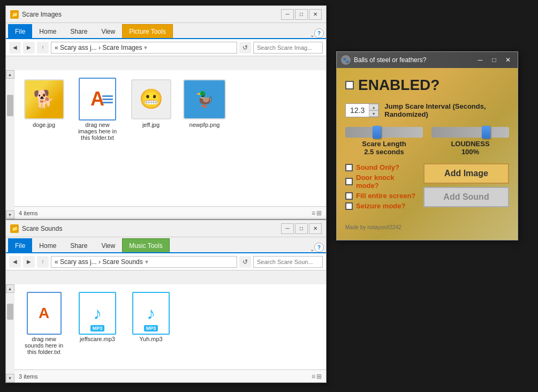 Image resolution: width=538 pixels, height=392 pixels. Describe the element at coordinates (48, 31) in the screenshot. I see `images-tab-home: Home` at that location.